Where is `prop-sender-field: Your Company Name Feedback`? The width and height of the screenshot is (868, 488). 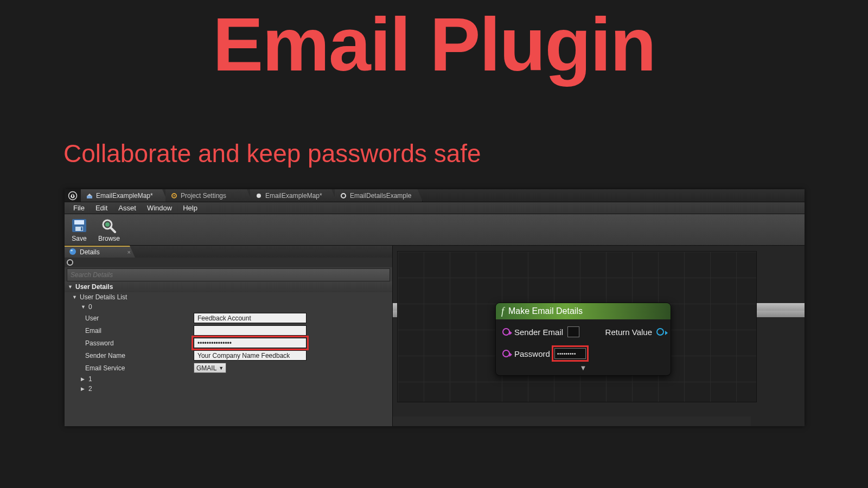 prop-sender-field: Your Company Name Feedback is located at coordinates (250, 356).